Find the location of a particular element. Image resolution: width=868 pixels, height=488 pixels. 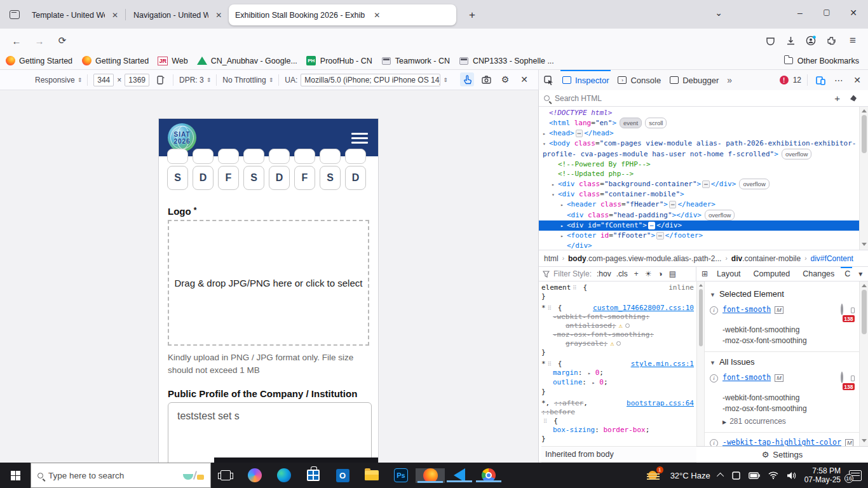

markup-view: <!DOCTYPE html><html lang="en">eventscro… is located at coordinates (699, 178).